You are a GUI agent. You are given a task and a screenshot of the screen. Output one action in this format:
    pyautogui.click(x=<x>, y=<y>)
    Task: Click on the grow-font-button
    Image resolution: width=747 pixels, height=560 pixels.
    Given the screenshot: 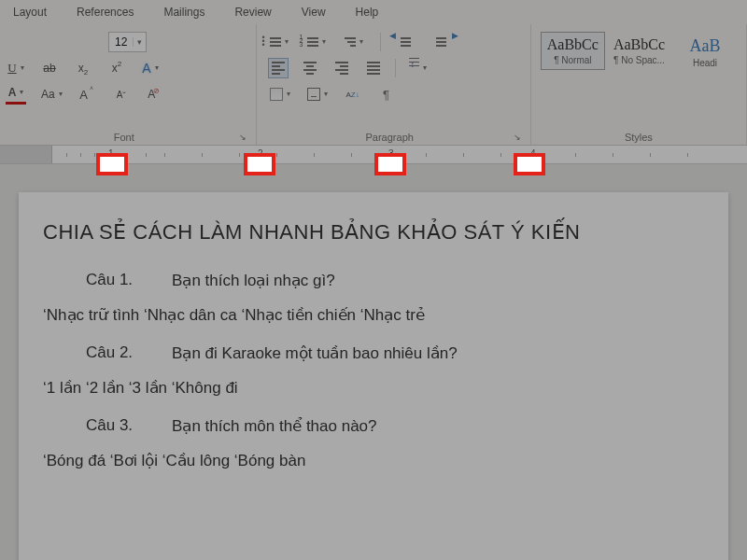 What is the action you would take?
    pyautogui.click(x=88, y=94)
    